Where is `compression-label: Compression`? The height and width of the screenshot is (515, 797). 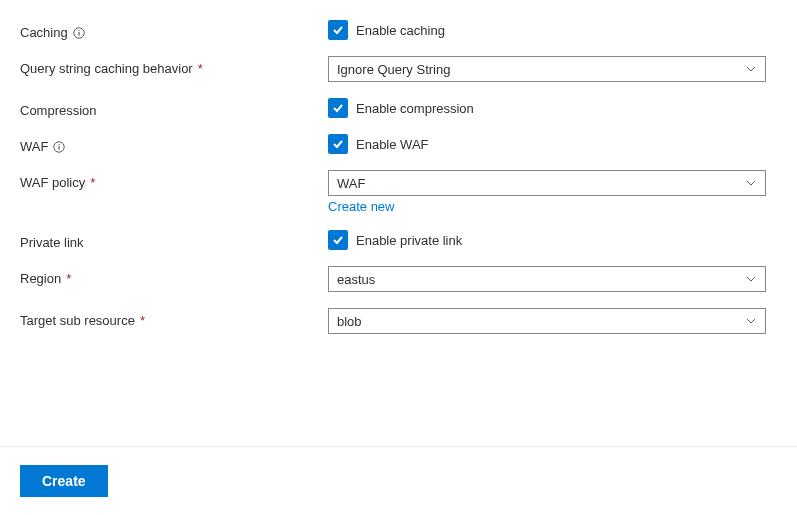
compression-label: Compression is located at coordinates (58, 110).